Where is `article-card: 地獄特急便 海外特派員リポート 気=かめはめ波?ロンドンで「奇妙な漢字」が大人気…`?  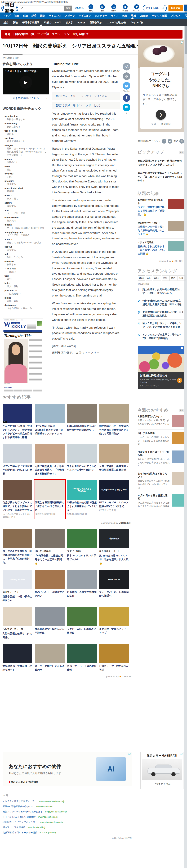
article-card: 地獄特急便 海外特派員リポート 気=かめはめ波?ロンドンで「奇妙な漢字」が大人気… is located at coordinates (114, 547).